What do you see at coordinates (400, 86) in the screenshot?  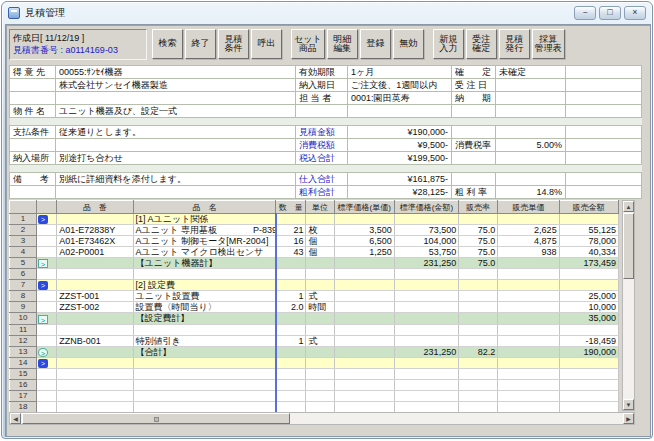 I see `delivery-date-field: ご注文後、1週間以内` at bounding box center [400, 86].